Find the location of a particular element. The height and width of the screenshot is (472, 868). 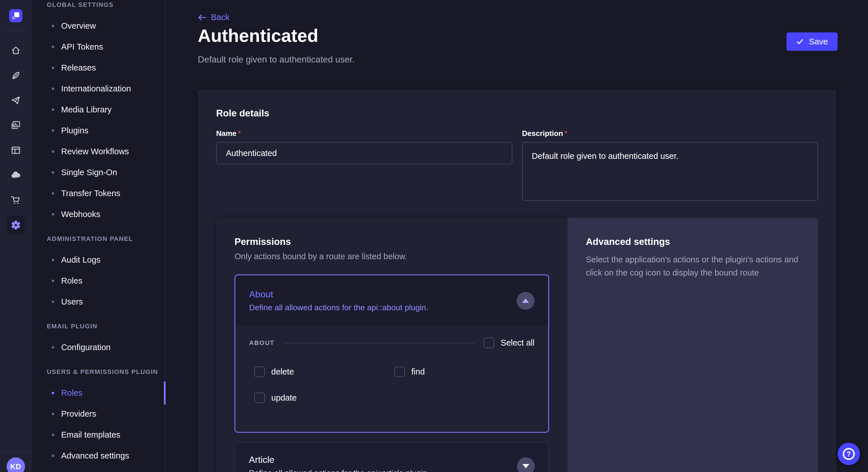

accordion-about-body: ABOUT Select all delete is located at coordinates (392, 379).